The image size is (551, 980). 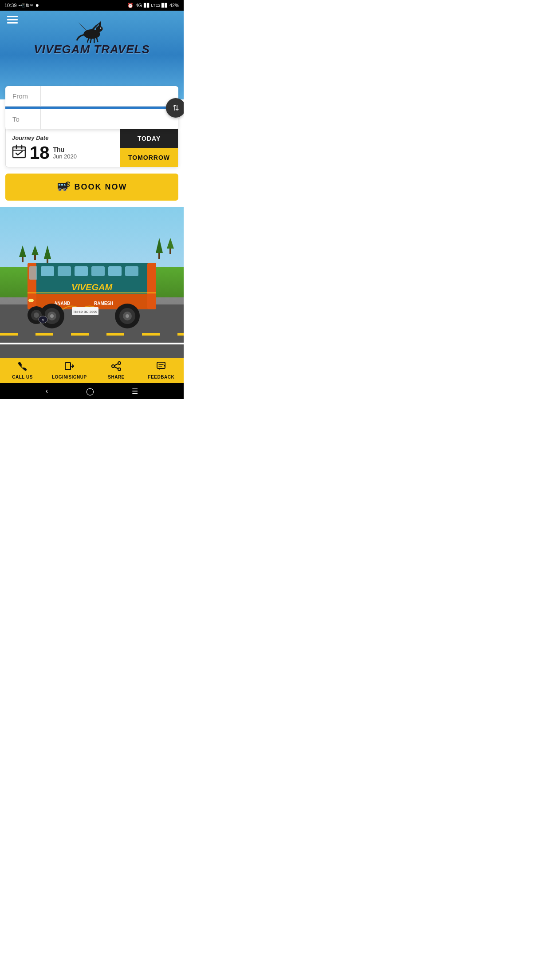 What do you see at coordinates (63, 187) in the screenshot?
I see `book-now-icon` at bounding box center [63, 187].